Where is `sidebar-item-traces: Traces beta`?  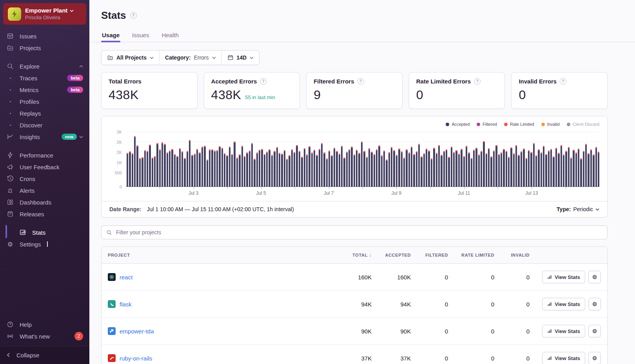 sidebar-item-traces: Traces beta is located at coordinates (45, 78).